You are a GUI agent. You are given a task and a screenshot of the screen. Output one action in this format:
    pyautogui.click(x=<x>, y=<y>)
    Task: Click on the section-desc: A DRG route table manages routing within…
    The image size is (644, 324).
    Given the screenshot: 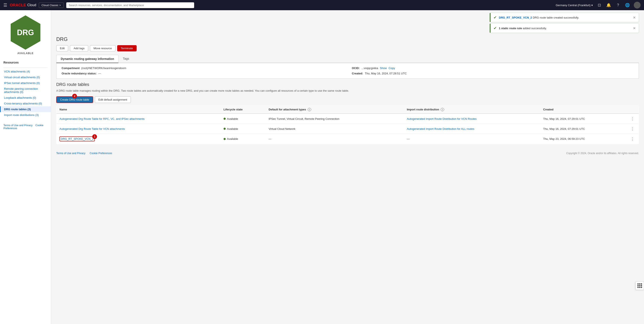 What is the action you would take?
    pyautogui.click(x=348, y=91)
    